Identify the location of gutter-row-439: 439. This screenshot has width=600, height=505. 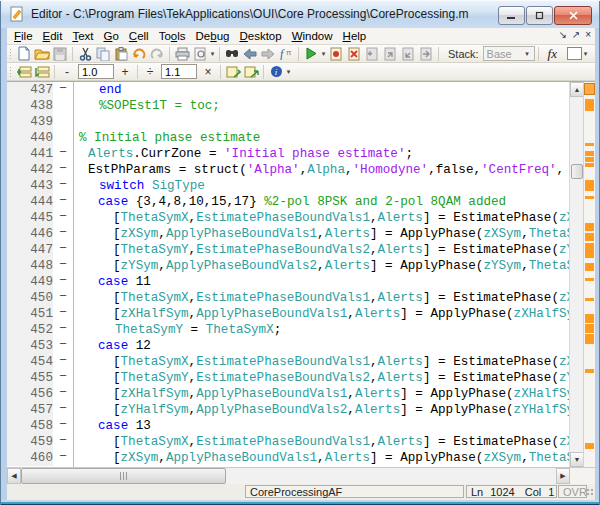
(40, 122).